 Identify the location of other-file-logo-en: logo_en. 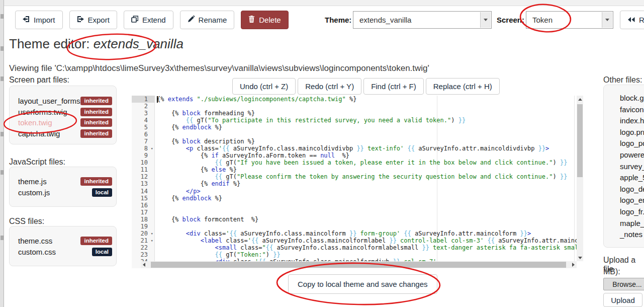
(624, 200).